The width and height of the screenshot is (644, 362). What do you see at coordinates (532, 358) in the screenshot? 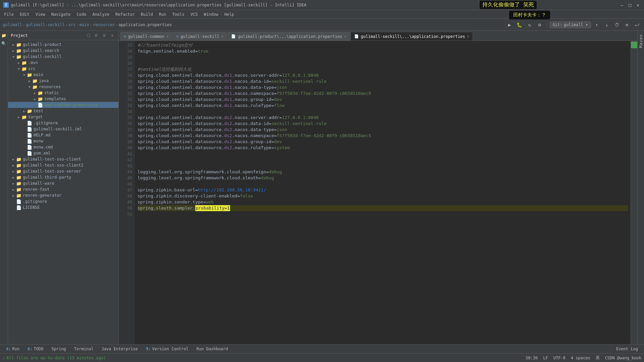
I see `status-position: 50:36` at bounding box center [532, 358].